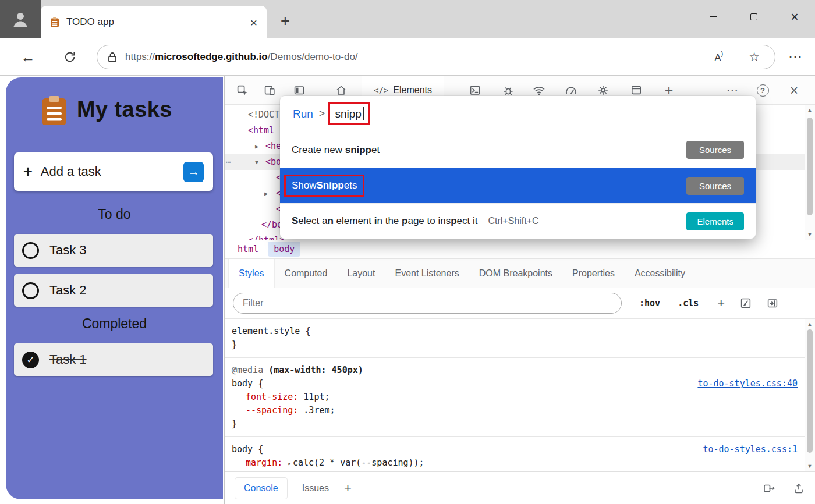 The image size is (815, 504). I want to click on css-property: font-size: 11pt;, so click(515, 397).